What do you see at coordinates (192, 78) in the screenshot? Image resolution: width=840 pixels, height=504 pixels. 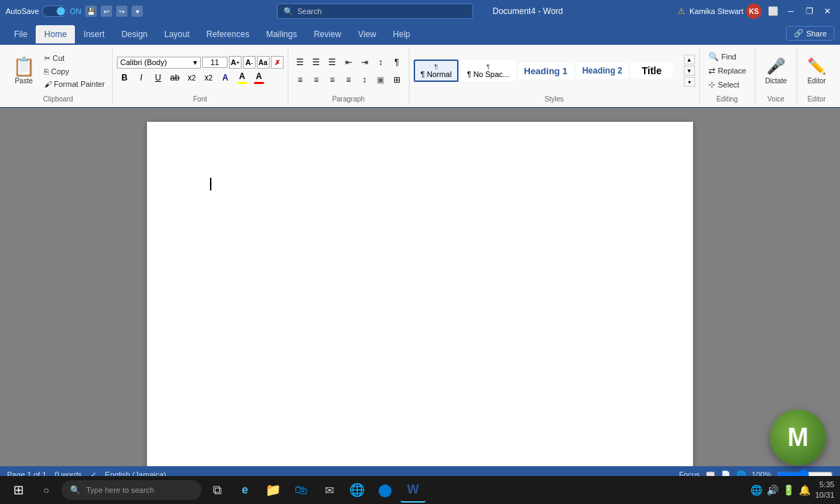 I see `subscript-button: x2` at bounding box center [192, 78].